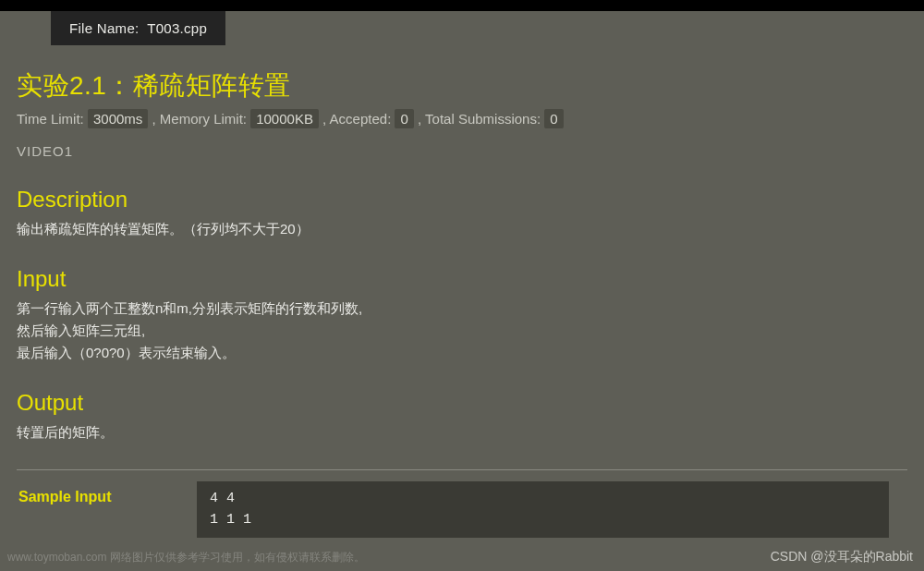 The image size is (924, 571). I want to click on file-name-value: T003.cpp, so click(177, 28).